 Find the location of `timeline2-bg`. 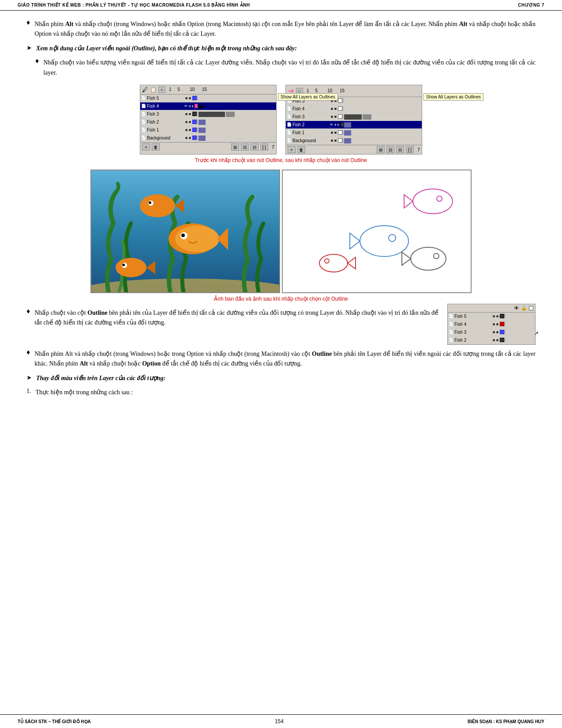

timeline2-bg is located at coordinates (382, 140).